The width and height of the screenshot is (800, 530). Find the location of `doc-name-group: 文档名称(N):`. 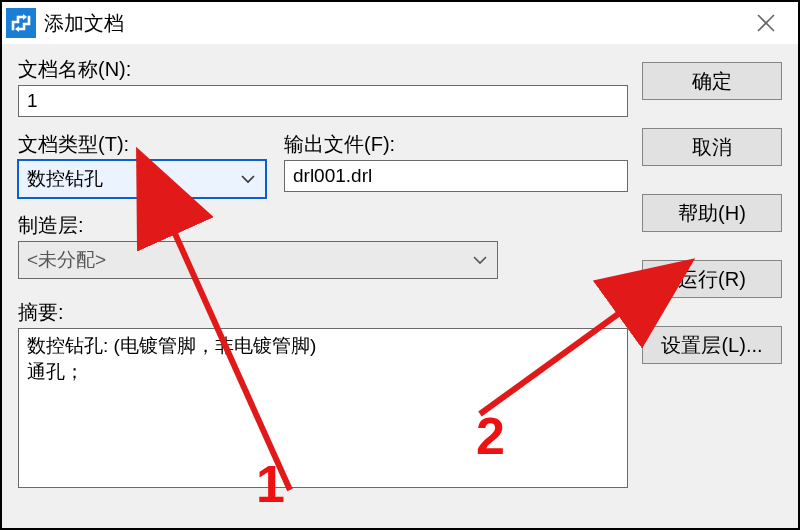

doc-name-group: 文档名称(N): is located at coordinates (323, 86).